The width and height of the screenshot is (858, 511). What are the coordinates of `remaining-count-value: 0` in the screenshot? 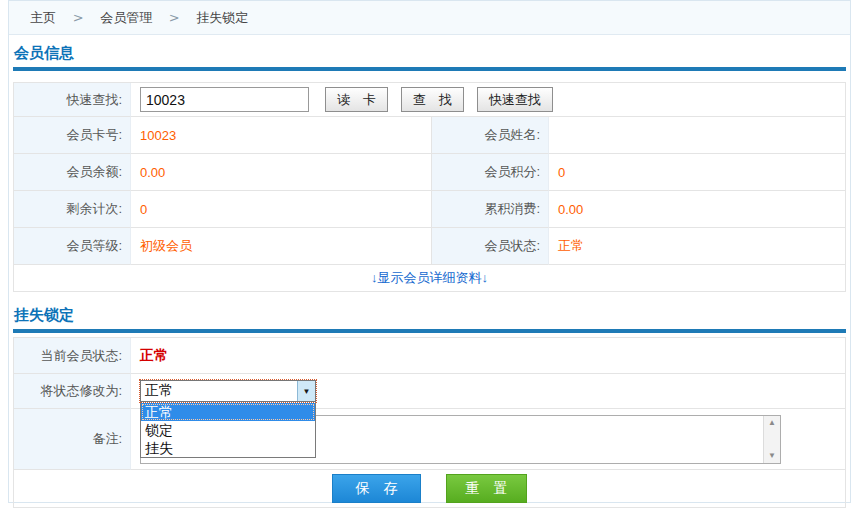 It's located at (281, 210).